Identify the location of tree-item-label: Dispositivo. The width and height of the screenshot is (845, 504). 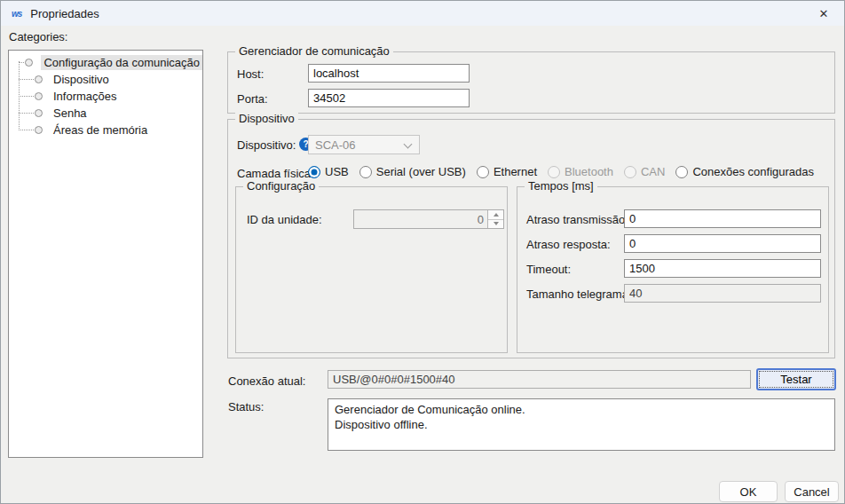
(82, 80).